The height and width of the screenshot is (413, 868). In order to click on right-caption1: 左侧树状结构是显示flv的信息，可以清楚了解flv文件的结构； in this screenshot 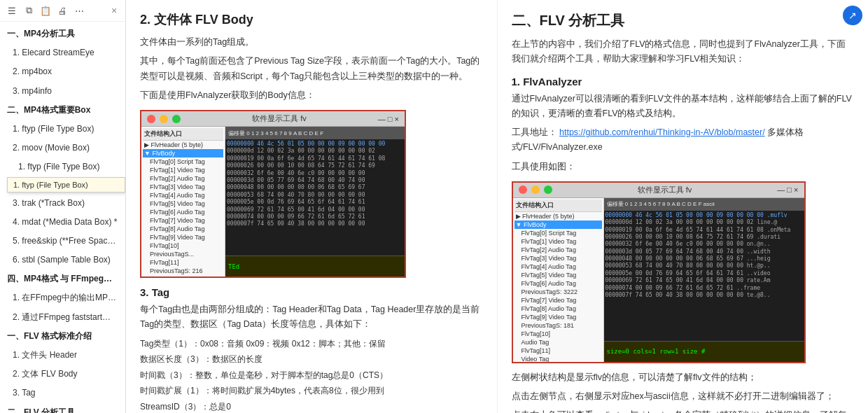, I will do `click(683, 378)`.